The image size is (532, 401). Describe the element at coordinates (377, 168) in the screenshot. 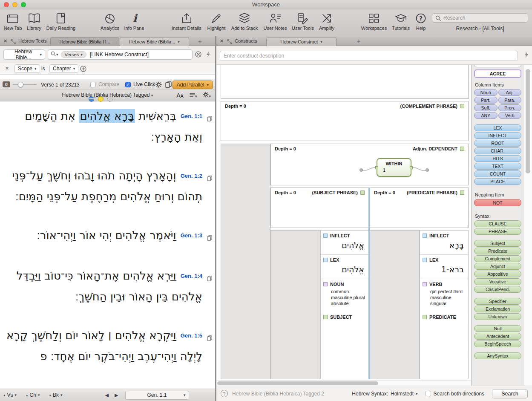

I see `connection-point-left` at that location.